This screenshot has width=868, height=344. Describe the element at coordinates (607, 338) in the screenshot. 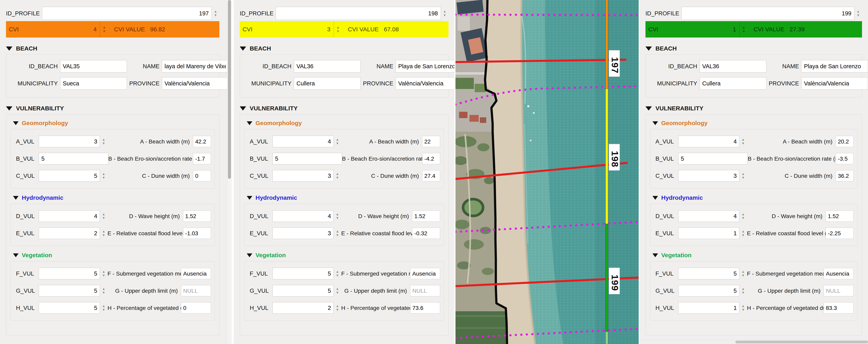

I see `profile-segment-tail` at that location.